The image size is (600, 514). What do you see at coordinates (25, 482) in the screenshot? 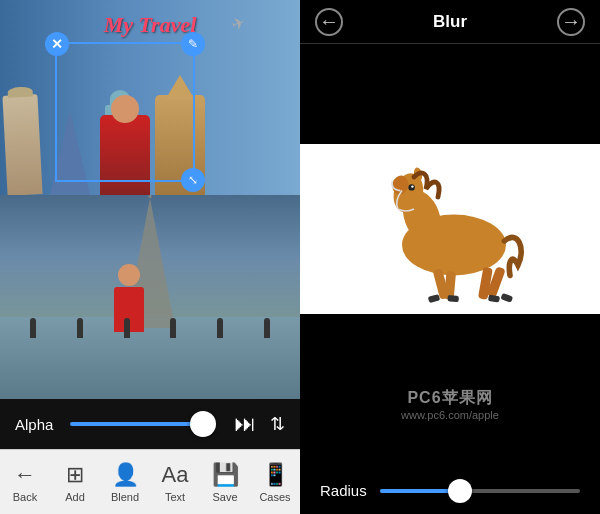
I see `back-button: ← Back` at bounding box center [25, 482].